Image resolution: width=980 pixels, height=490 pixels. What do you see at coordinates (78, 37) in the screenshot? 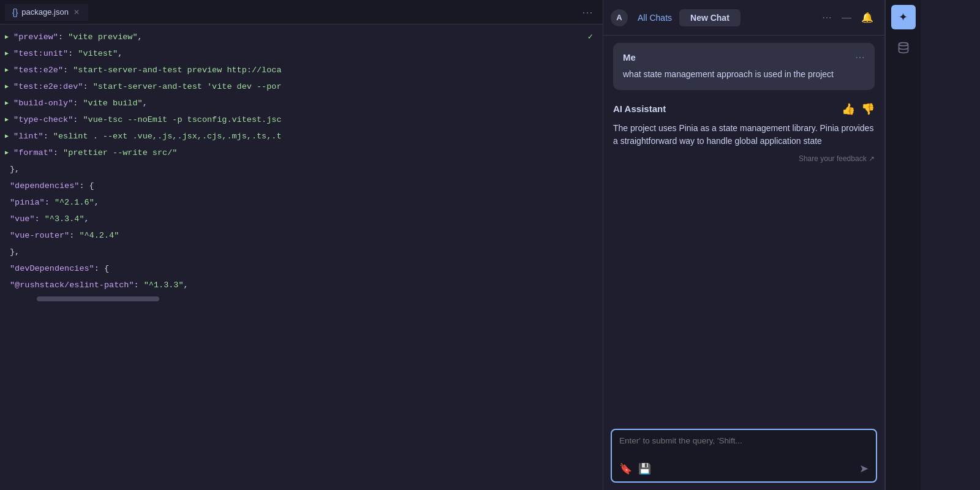
I see `code-text: "preview": "vite preview",` at bounding box center [78, 37].